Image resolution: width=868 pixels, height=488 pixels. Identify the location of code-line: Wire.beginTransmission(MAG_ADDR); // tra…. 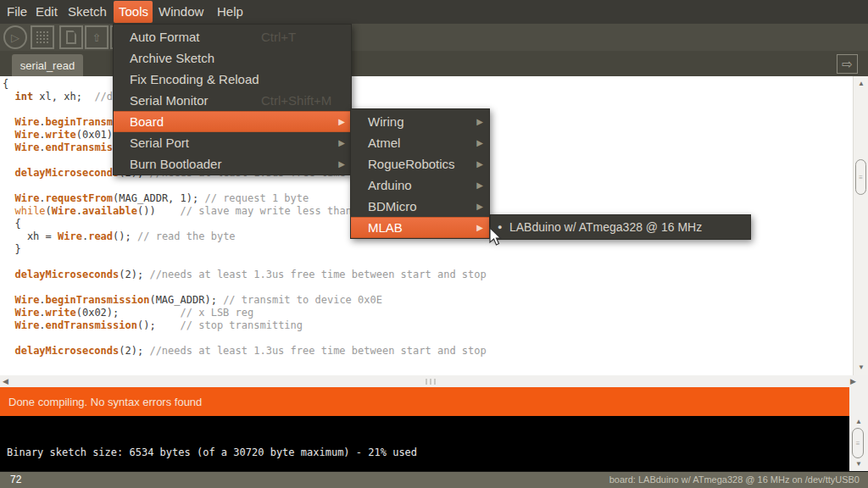
(244, 300).